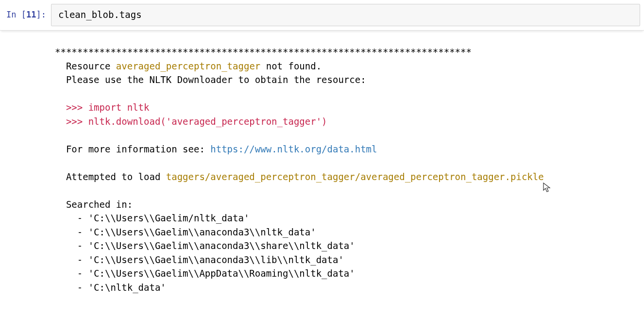 This screenshot has width=644, height=316. Describe the element at coordinates (293, 149) in the screenshot. I see `nltk-data-link: https://www.nltk.org/data.html` at that location.